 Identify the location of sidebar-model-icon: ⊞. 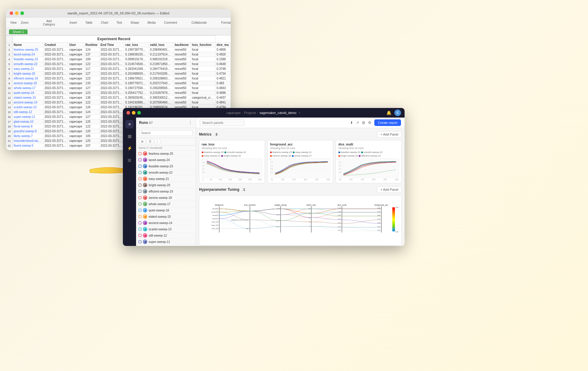
(129, 160).